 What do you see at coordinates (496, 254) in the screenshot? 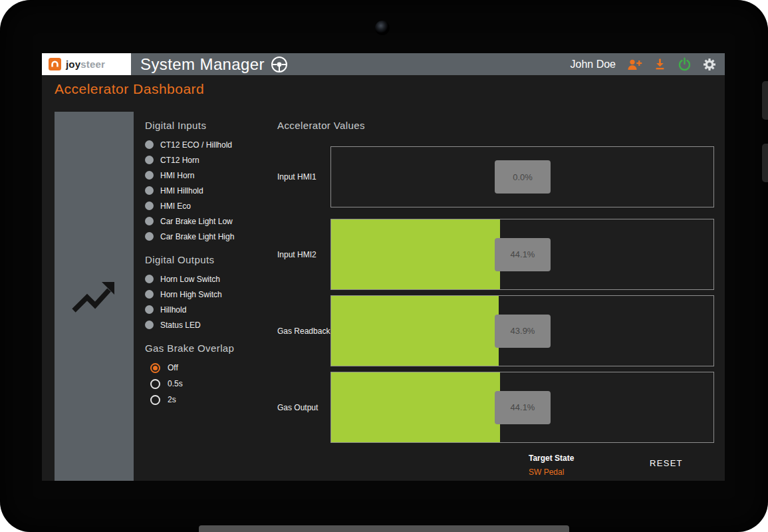
I see `gauge-row-input-hmi2: Input HMI2 44.1%` at bounding box center [496, 254].